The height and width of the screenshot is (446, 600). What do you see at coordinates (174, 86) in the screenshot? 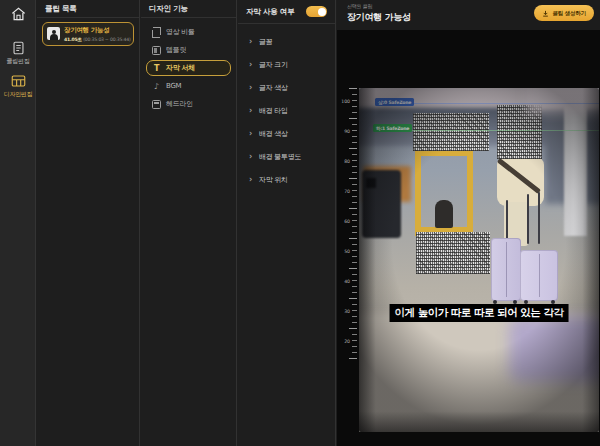
I see `menu-item-label: BGM` at bounding box center [174, 86].